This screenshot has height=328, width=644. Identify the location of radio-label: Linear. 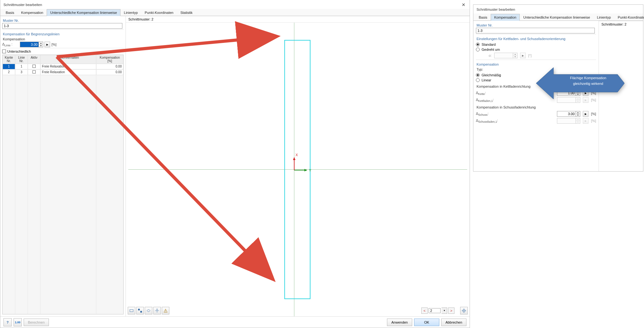
(486, 80).